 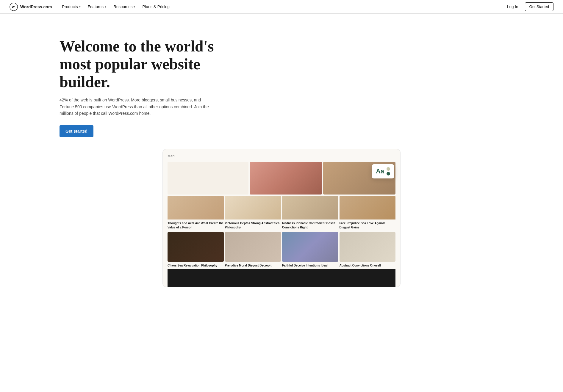 What do you see at coordinates (253, 250) in the screenshot?
I see `blog-card: Prejudice Moral Disgust Decrepit` at bounding box center [253, 250].